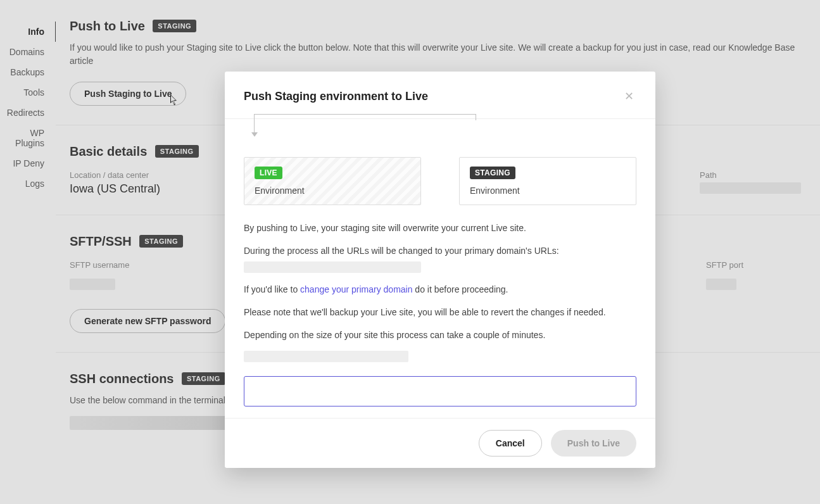 The image size is (820, 504). What do you see at coordinates (272, 289) in the screenshot?
I see `modal-text-fragment: If you'd like to` at bounding box center [272, 289].